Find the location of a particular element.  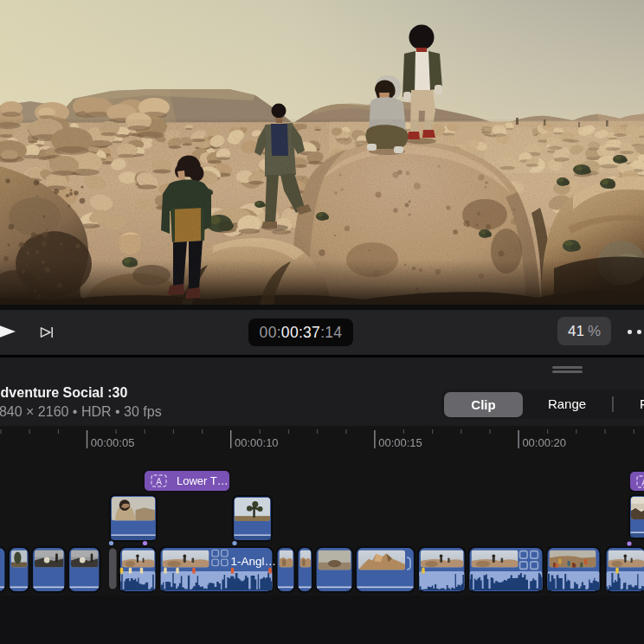

svg-text: 00:00:05 is located at coordinates (113, 443).